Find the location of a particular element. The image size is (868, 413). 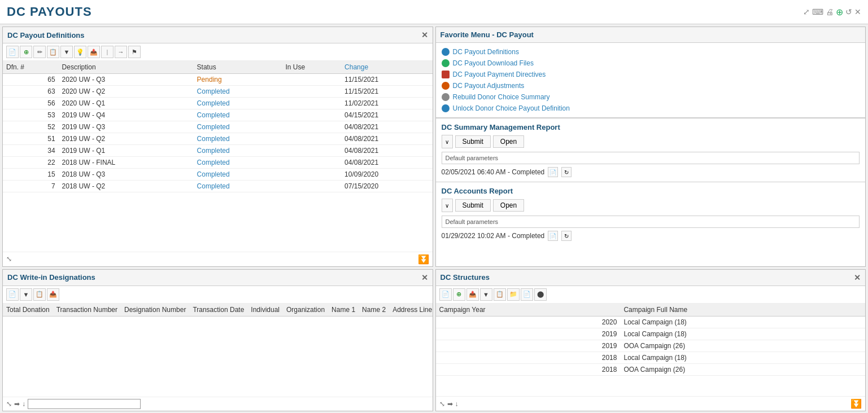

writeins-down-icon: ↓ is located at coordinates (24, 404).